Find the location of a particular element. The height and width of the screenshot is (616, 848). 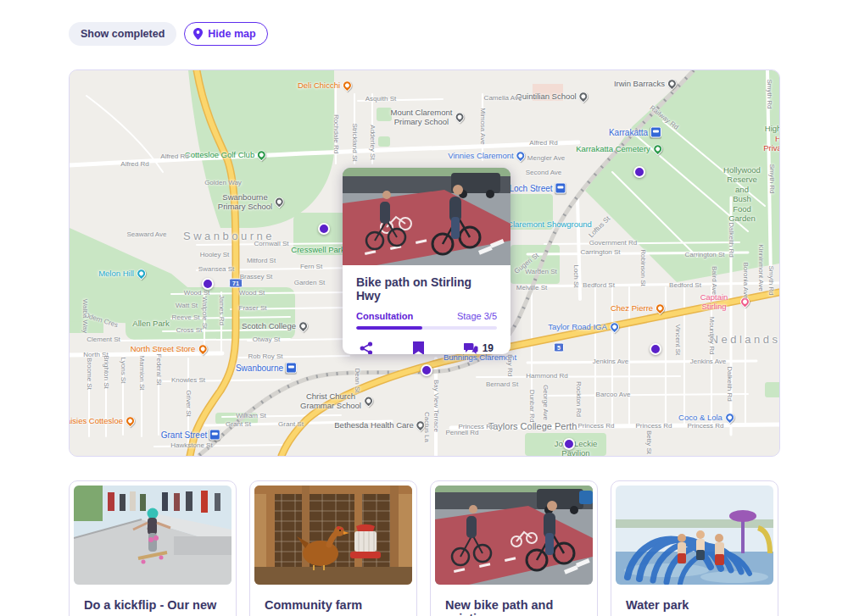

project-card-kickflip: Do a kickflip - Our new is located at coordinates (153, 548).